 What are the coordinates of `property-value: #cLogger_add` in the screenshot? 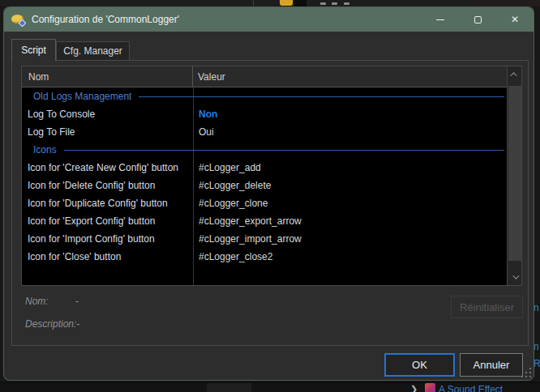 It's located at (350, 168).